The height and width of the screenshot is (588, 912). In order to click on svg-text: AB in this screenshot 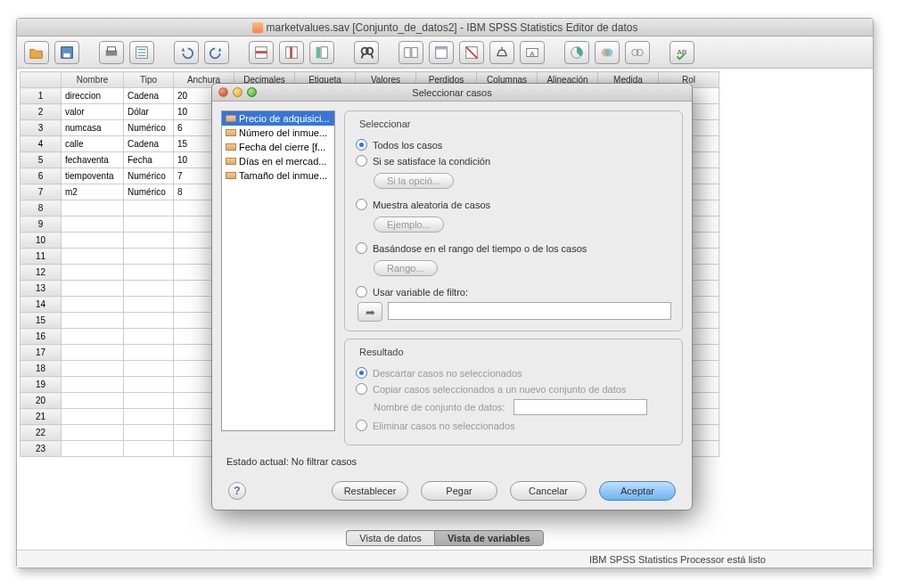, I will do `click(683, 52)`.